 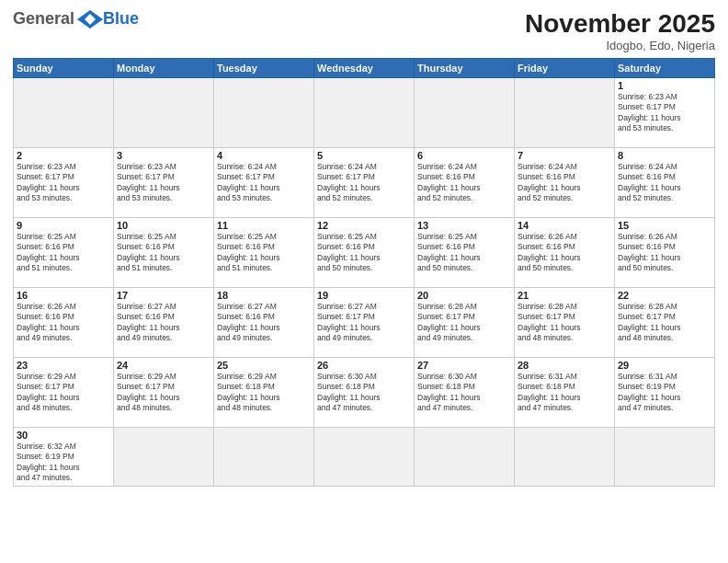 What do you see at coordinates (364, 31) in the screenshot?
I see `header: General Blue November 2025 Idogbo, Edo, …` at bounding box center [364, 31].